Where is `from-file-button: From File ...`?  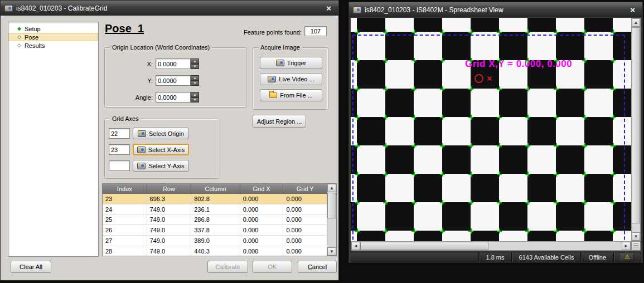 from-file-button: From File ... is located at coordinates (291, 95).